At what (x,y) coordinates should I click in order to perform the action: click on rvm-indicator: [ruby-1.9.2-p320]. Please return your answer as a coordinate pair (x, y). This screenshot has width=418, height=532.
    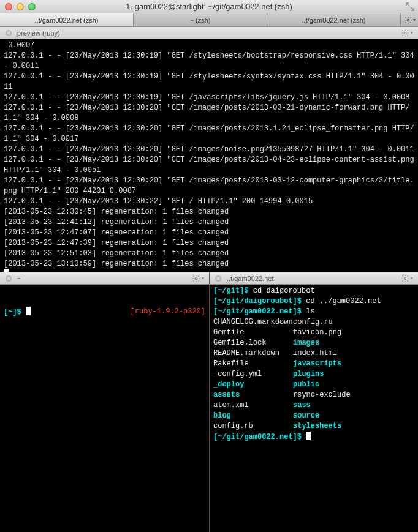
    Looking at the image, I should click on (168, 312).